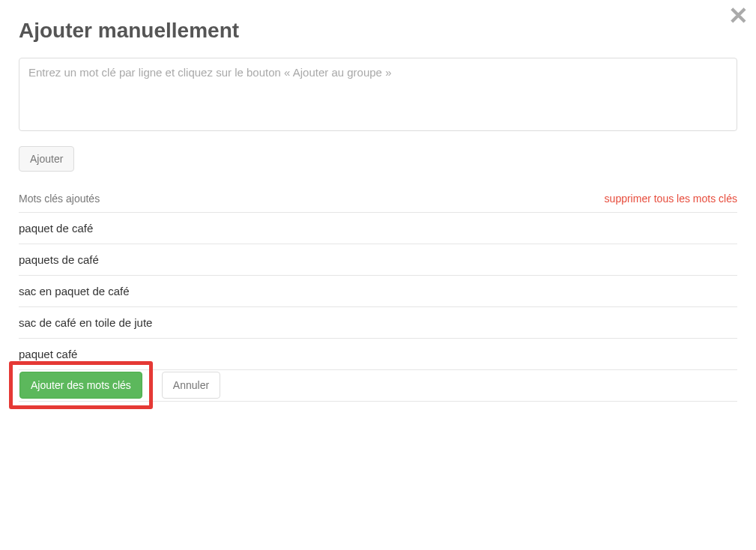  Describe the element at coordinates (739, 16) in the screenshot. I see `close-icon: ✕` at that location.